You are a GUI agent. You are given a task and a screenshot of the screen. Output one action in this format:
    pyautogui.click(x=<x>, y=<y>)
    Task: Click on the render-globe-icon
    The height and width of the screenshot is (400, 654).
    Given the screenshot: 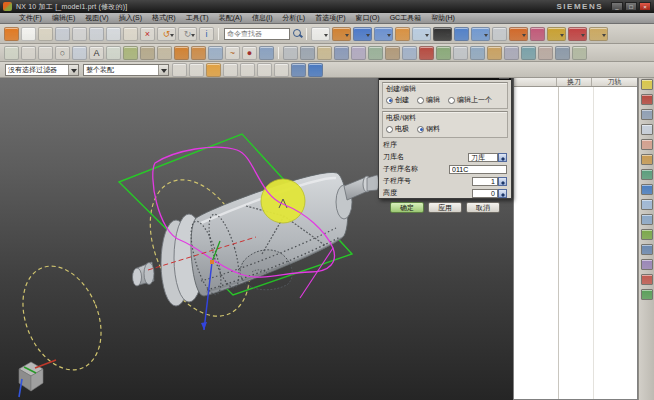 What is the action you would take?
    pyautogui.click(x=316, y=70)
    